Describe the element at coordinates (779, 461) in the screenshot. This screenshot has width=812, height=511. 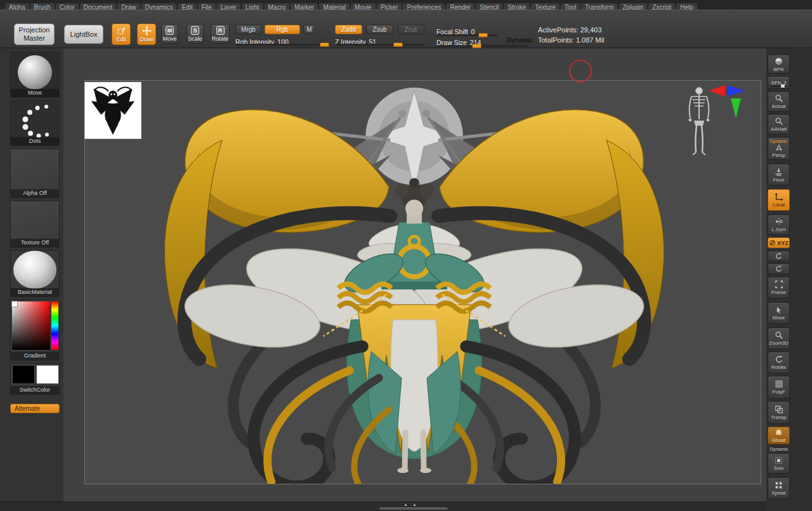
I see `solo-icon` at that location.